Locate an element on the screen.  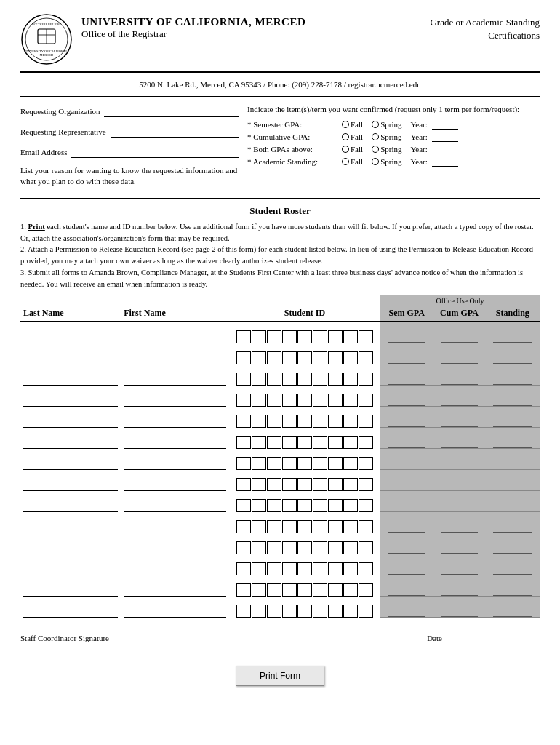
cumulative-gpa-fall: Fall is located at coordinates (352, 137).